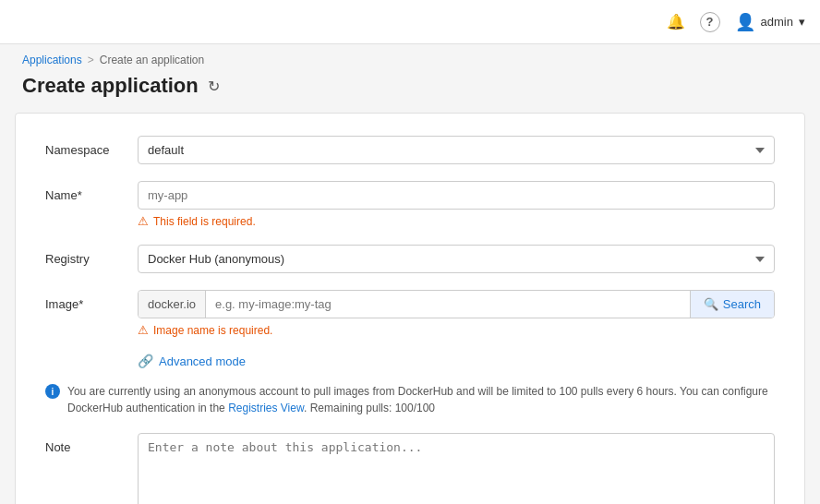 The image size is (820, 504). What do you see at coordinates (205, 222) in the screenshot?
I see `name-error-text: This field is required.` at bounding box center [205, 222].